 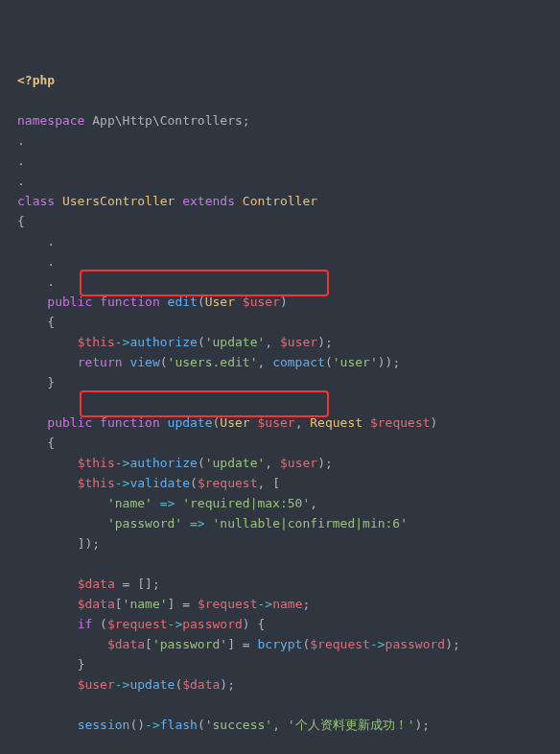 I want to click on update-method: update, so click(x=152, y=685).